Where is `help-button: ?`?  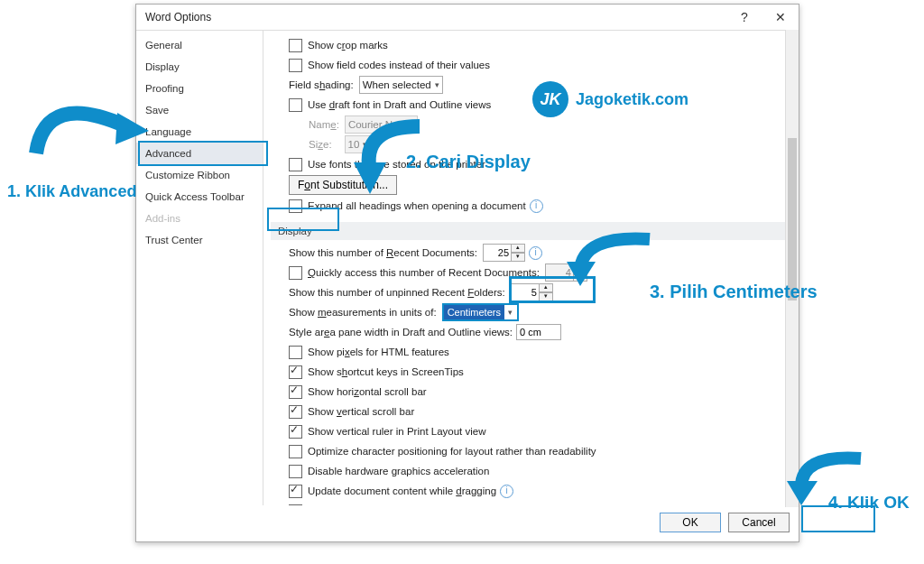
help-button: ? is located at coordinates (744, 17).